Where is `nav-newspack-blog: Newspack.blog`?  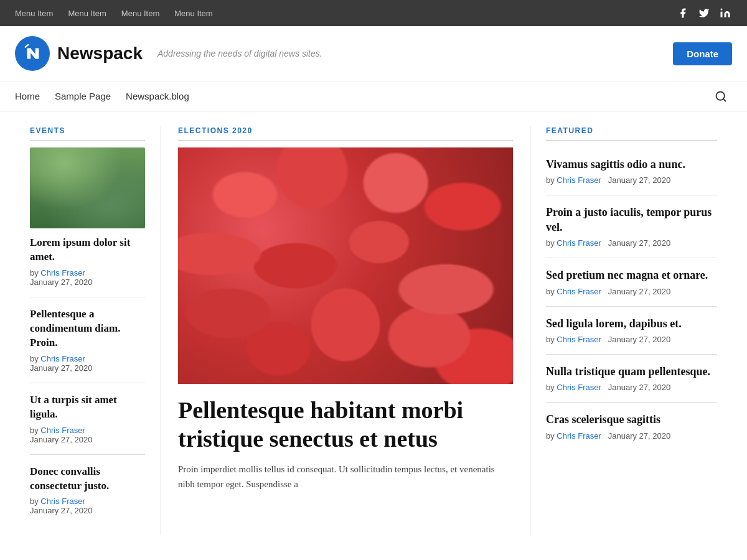 nav-newspack-blog: Newspack.blog is located at coordinates (162, 96).